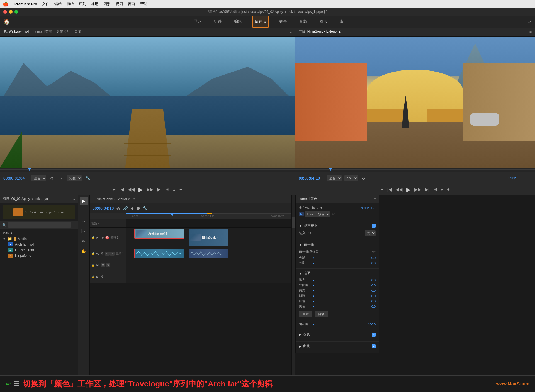 The width and height of the screenshot is (535, 392). What do you see at coordinates (427, 189) in the screenshot?
I see `program-step-forward-btn: ▶|` at bounding box center [427, 189].